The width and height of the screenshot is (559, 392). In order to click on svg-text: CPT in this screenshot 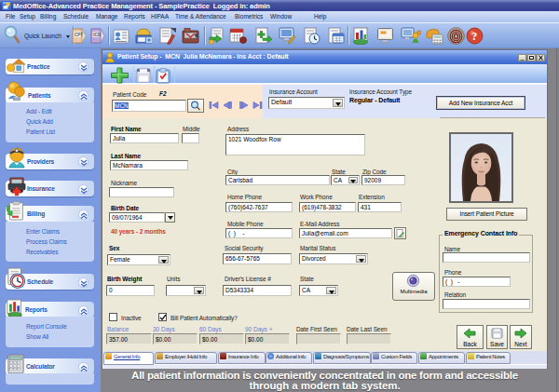, I will do `click(78, 35)`.